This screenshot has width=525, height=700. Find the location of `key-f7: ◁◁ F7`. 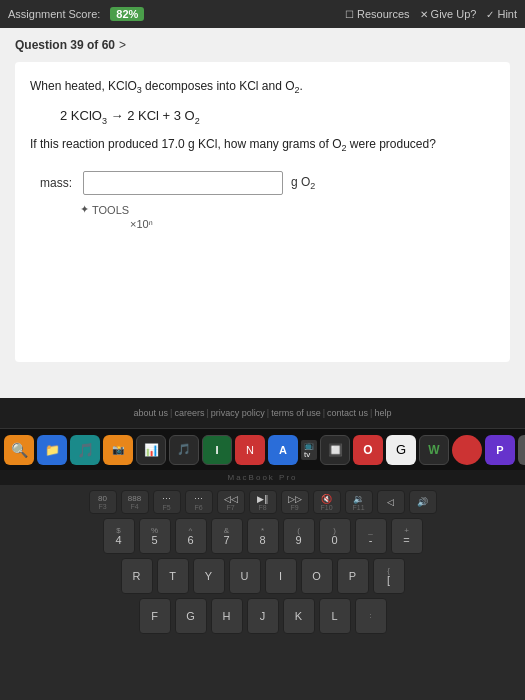

key-f7: ◁◁ F7 is located at coordinates (231, 502).